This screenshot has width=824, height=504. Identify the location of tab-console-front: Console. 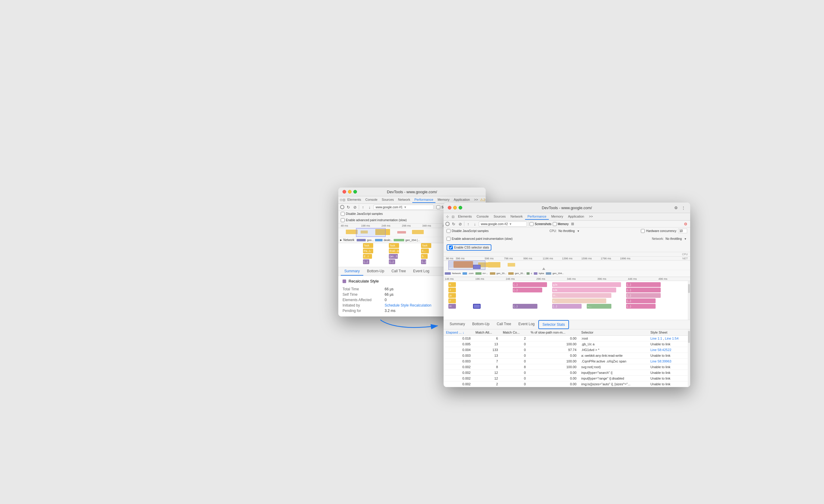
(483, 217).